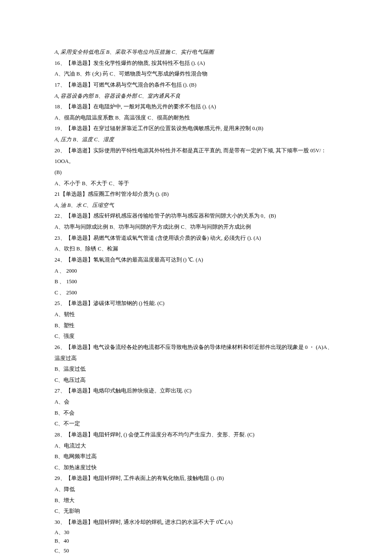 The image size is (392, 555). I want to click on text-line: C、无影响, so click(196, 511).